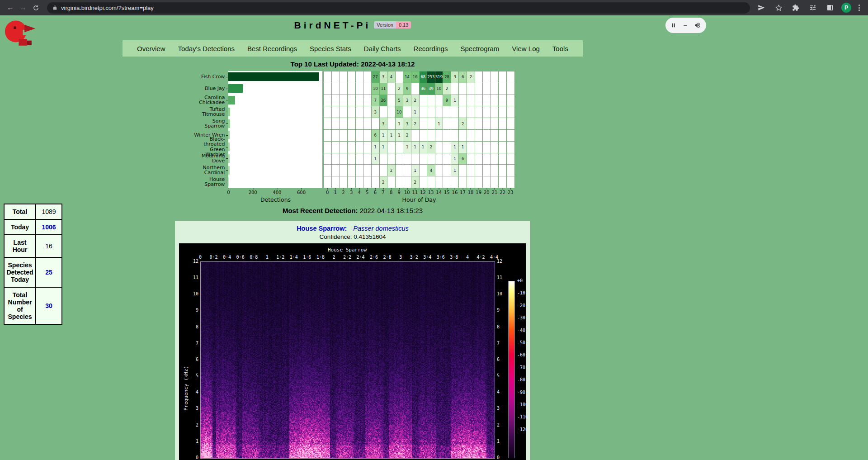 The height and width of the screenshot is (460, 868). Describe the element at coordinates (228, 193) in the screenshot. I see `bar-axis-tick: 0` at that location.